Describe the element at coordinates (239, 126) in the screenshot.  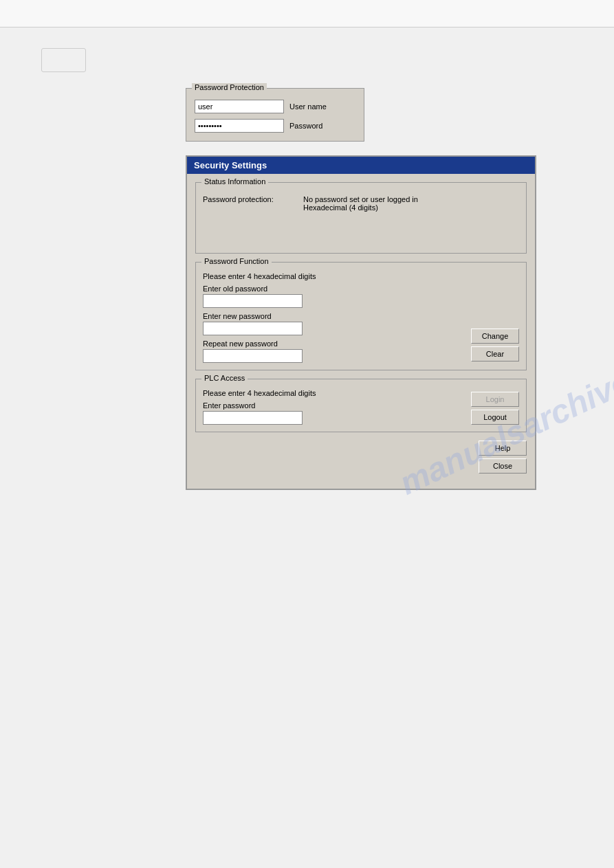
I see `password-input` at that location.